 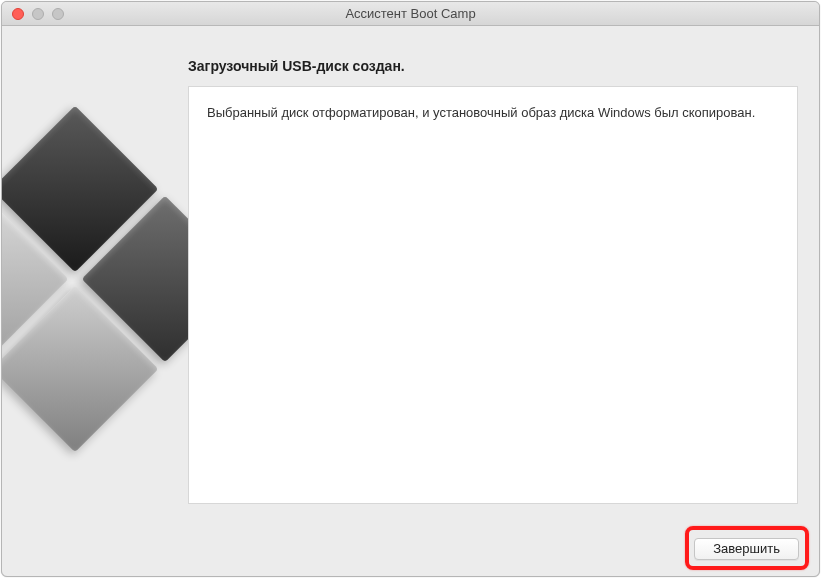 What do you see at coordinates (410, 14) in the screenshot?
I see `window-title: Ассистент Boot Camp` at bounding box center [410, 14].